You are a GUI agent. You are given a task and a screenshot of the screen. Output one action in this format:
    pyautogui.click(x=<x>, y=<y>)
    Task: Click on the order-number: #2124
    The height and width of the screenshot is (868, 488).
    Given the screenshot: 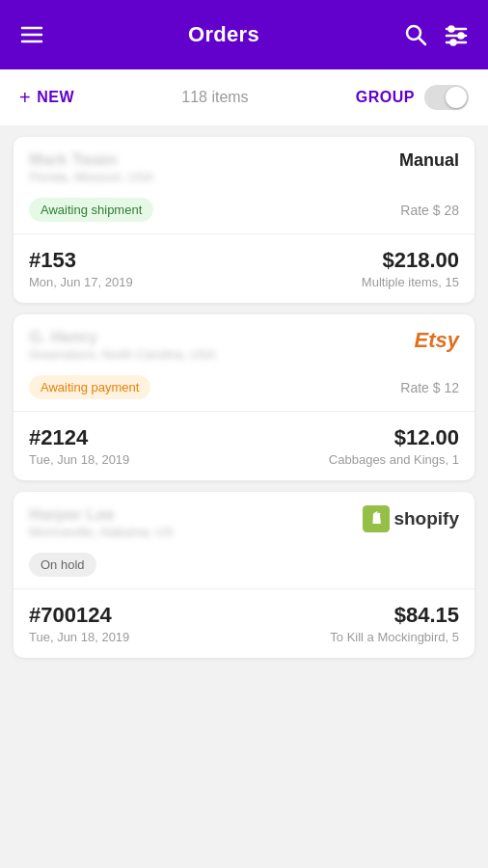 What is the action you would take?
    pyautogui.click(x=79, y=438)
    